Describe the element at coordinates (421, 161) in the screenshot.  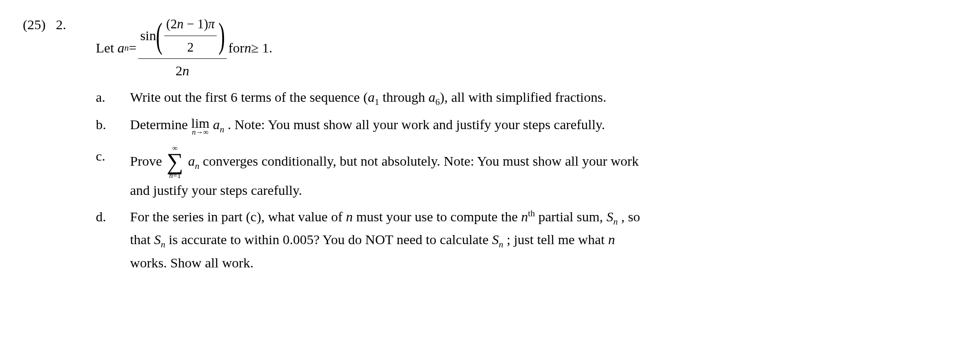
I see `part-c-text2: converges conditionally, but not absolut…` at that location.